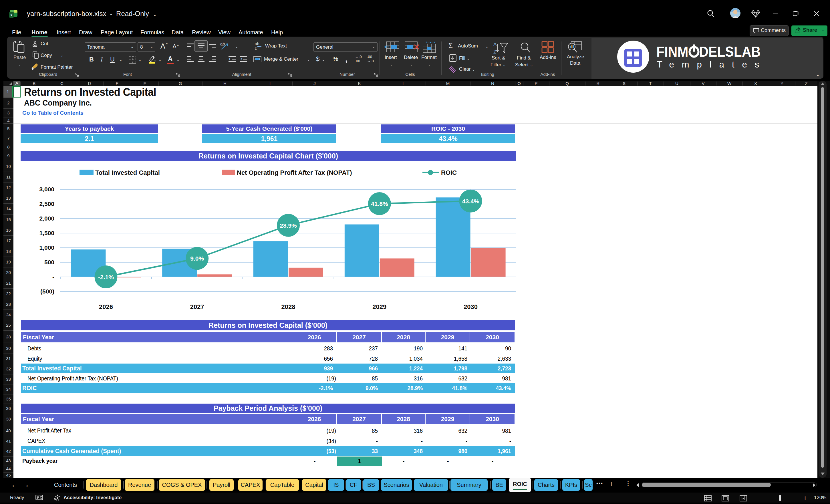 The image size is (830, 504). What do you see at coordinates (471, 307) in the screenshot?
I see `svg-text: 2030` at bounding box center [471, 307].